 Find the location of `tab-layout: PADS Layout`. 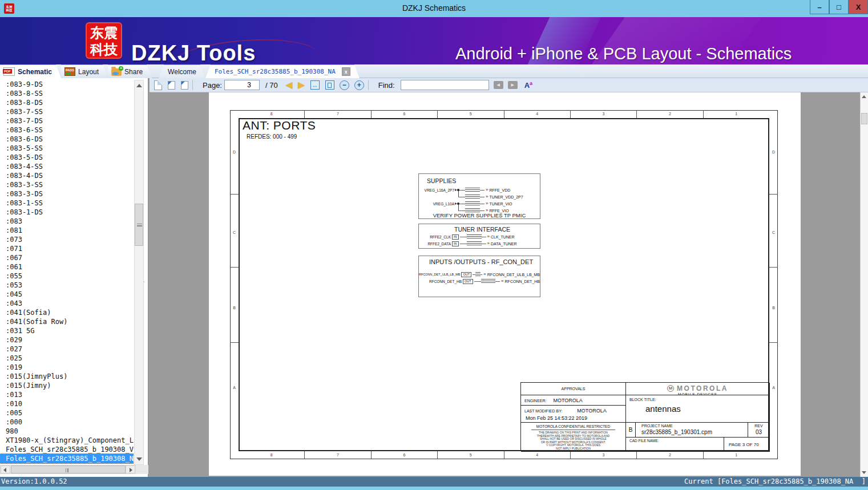

tab-layout: PADS Layout is located at coordinates (84, 71).